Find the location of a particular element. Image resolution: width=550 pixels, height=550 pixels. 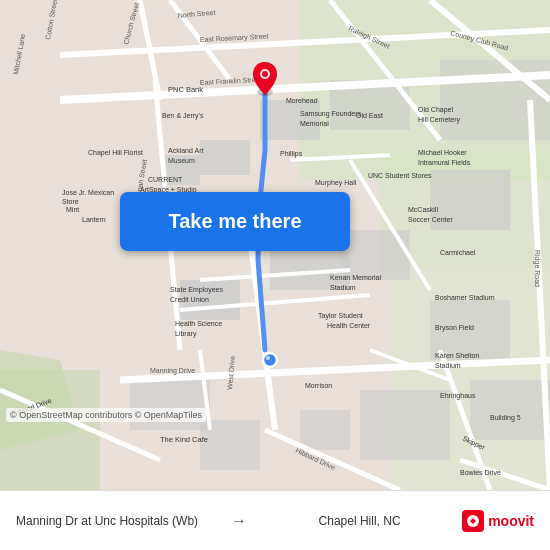

svg-text: Ridge Road is located at coordinates (537, 268).